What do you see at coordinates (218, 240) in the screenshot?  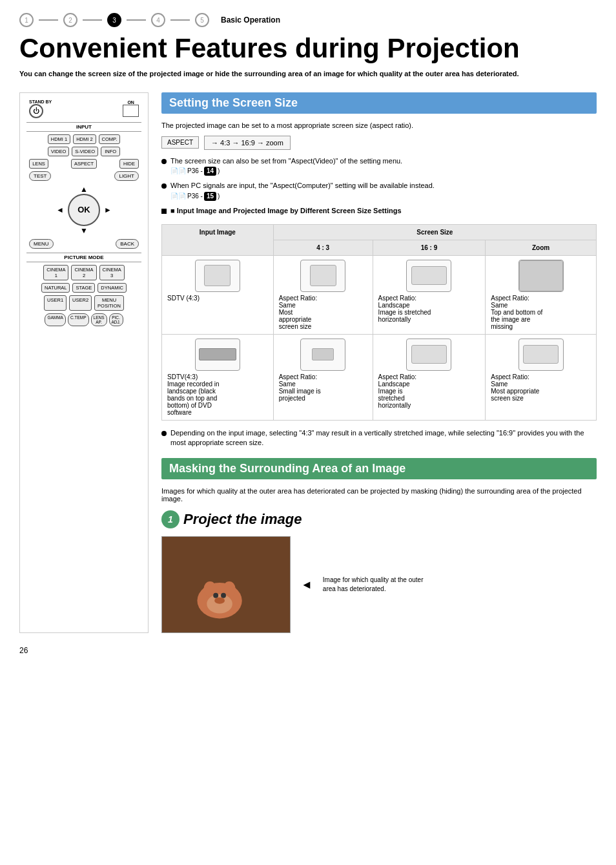 I see `th-input-image: Input Image` at bounding box center [218, 240].